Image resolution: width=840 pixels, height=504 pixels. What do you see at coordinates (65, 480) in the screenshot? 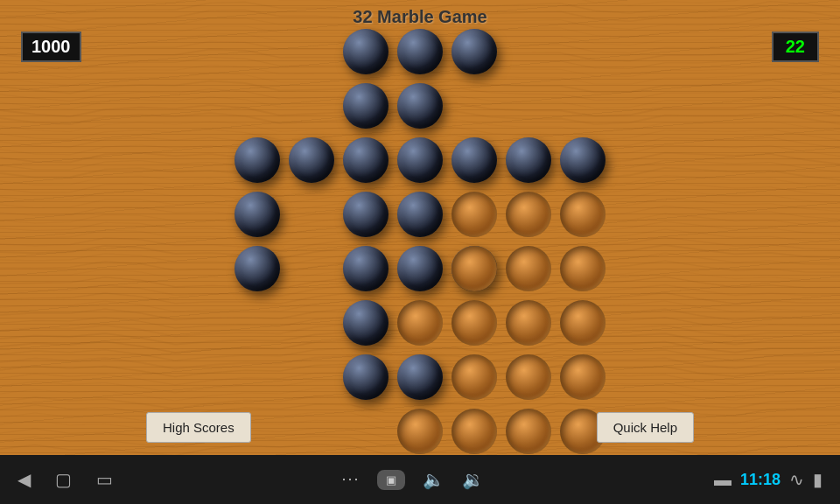
I see `nav-left-icons: ◀ ▢ ▭` at bounding box center [65, 480].